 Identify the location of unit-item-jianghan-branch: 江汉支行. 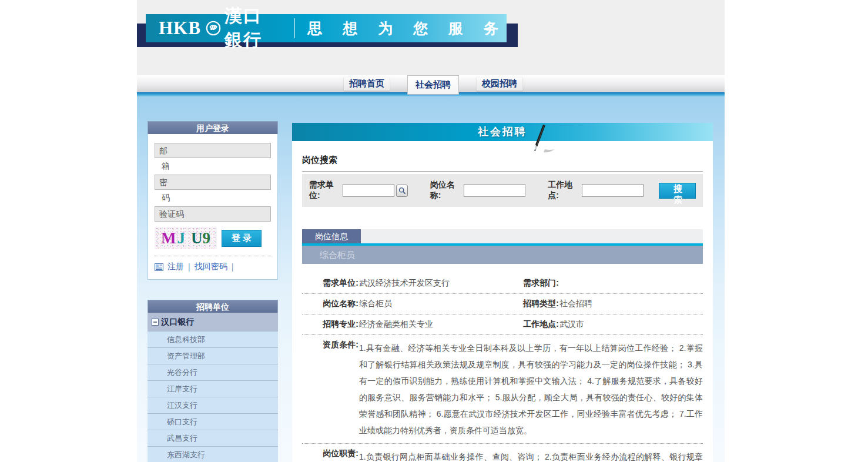
(213, 405).